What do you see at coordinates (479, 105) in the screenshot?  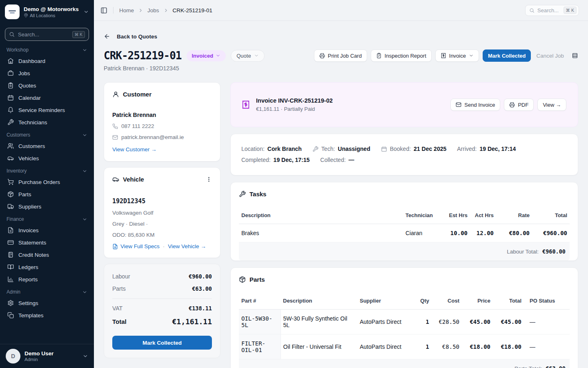 I see `button-label: Send Invoice` at bounding box center [479, 105].